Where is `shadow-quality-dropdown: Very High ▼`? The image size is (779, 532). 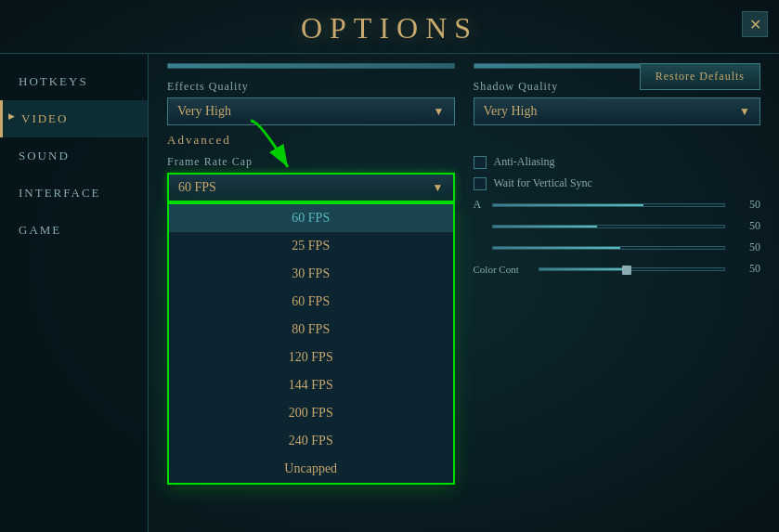
shadow-quality-dropdown: Very High ▼ is located at coordinates (617, 111).